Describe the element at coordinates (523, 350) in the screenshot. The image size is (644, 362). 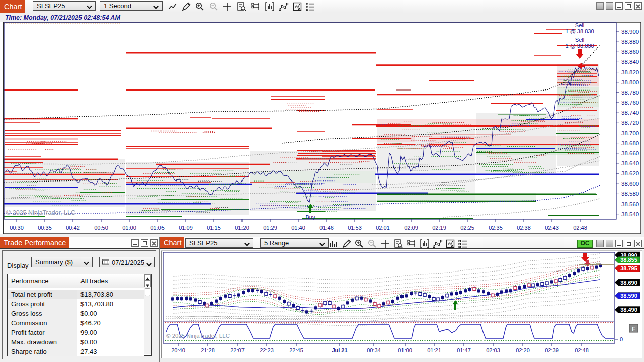
I see `svg-text: 02:20` at that location.